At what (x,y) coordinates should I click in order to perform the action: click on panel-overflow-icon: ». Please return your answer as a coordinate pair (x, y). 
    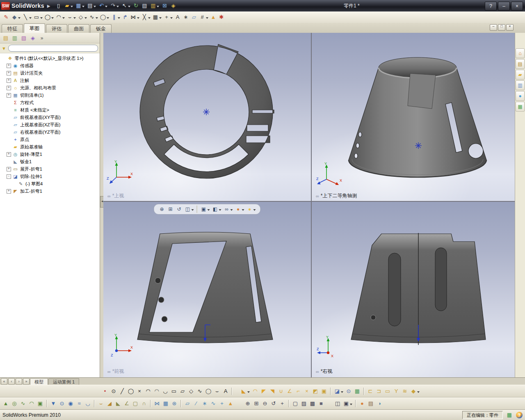
    Looking at the image, I should click on (42, 38).